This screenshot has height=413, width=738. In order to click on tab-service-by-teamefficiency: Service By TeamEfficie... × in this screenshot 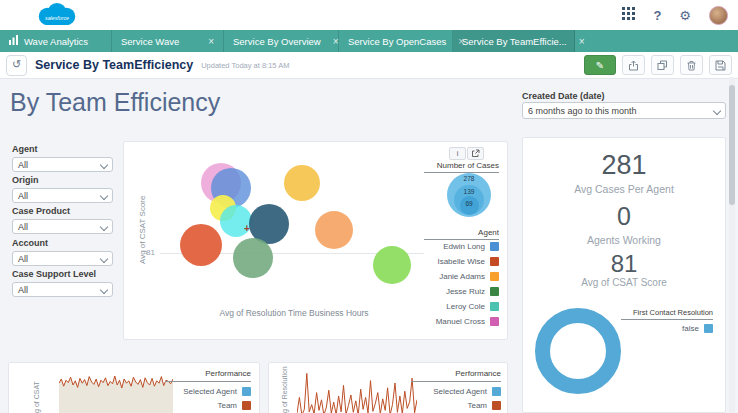, I will do `click(514, 41)`.